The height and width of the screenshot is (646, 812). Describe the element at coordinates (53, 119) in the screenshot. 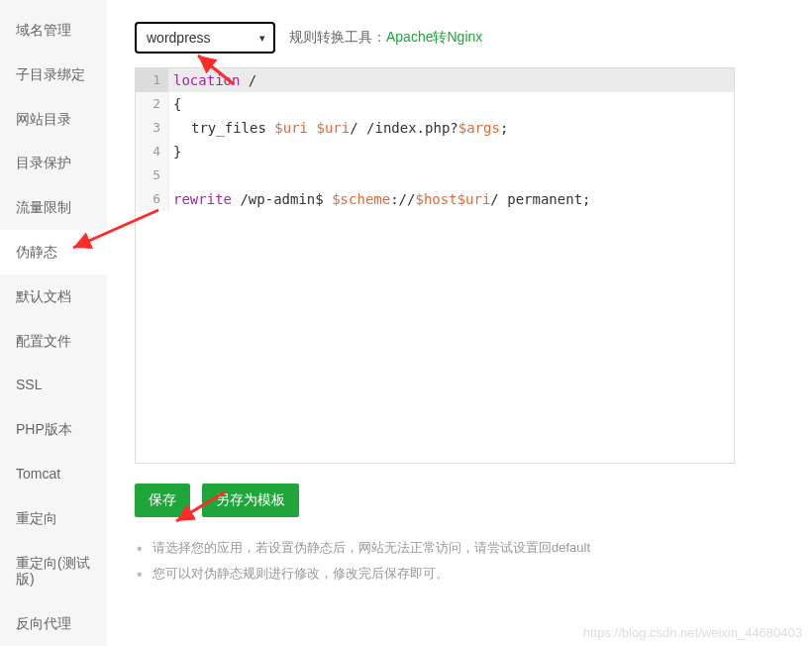

I see `sidebar-item: 网站目录` at that location.